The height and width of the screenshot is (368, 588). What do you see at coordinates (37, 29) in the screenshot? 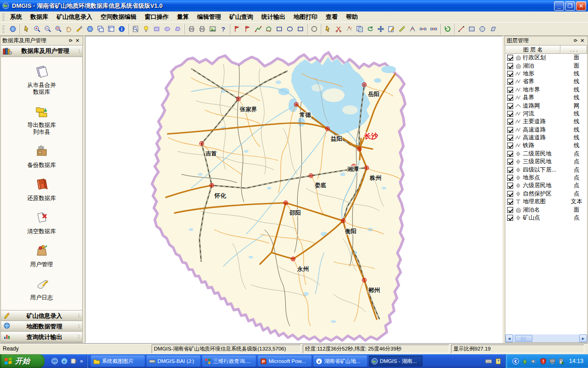
I see `zoom-in-icon` at bounding box center [37, 29].